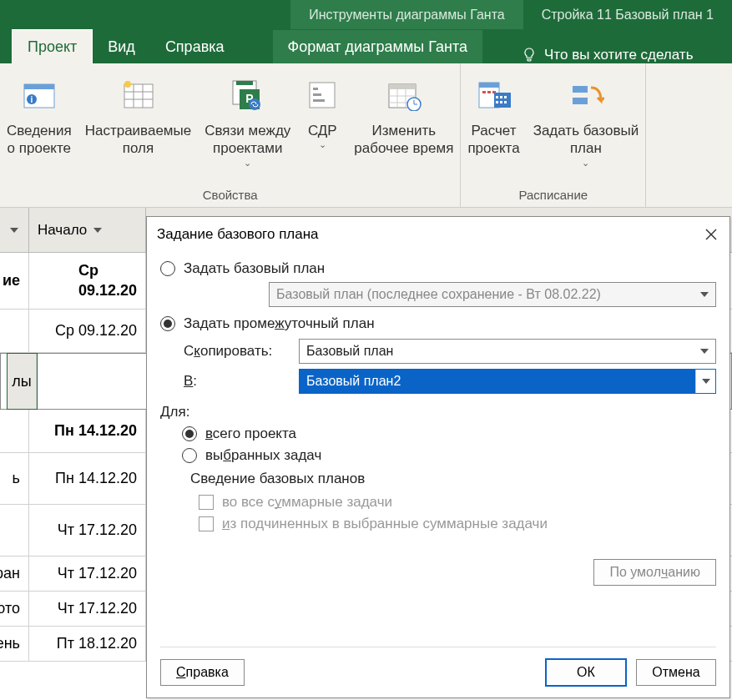 The height and width of the screenshot is (700, 732). What do you see at coordinates (122, 47) in the screenshot?
I see `tab-view: Вид` at bounding box center [122, 47].